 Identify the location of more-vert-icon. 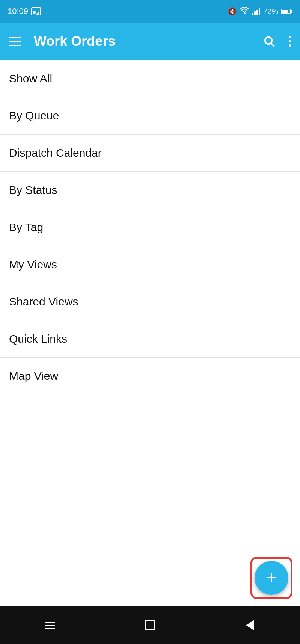
(290, 41).